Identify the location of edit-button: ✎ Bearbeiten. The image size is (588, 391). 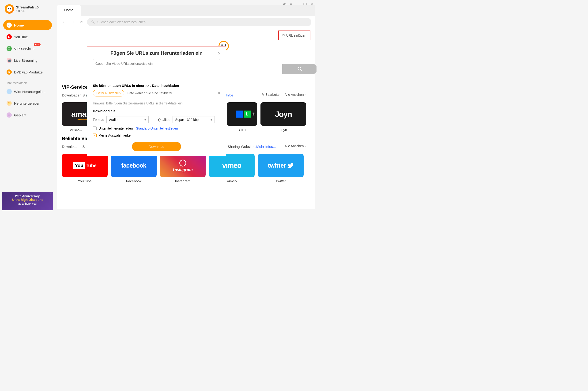
(271, 95).